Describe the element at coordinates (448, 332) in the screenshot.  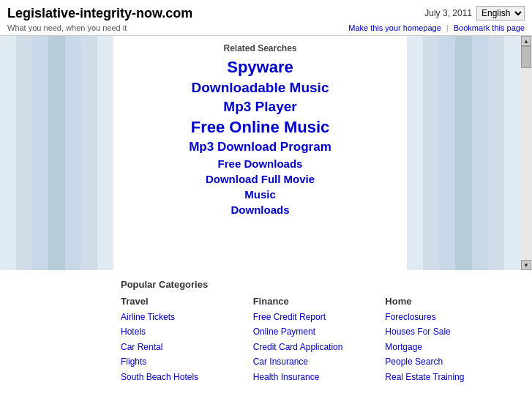
I see `category-link-2-1: Houses For Sale` at that location.